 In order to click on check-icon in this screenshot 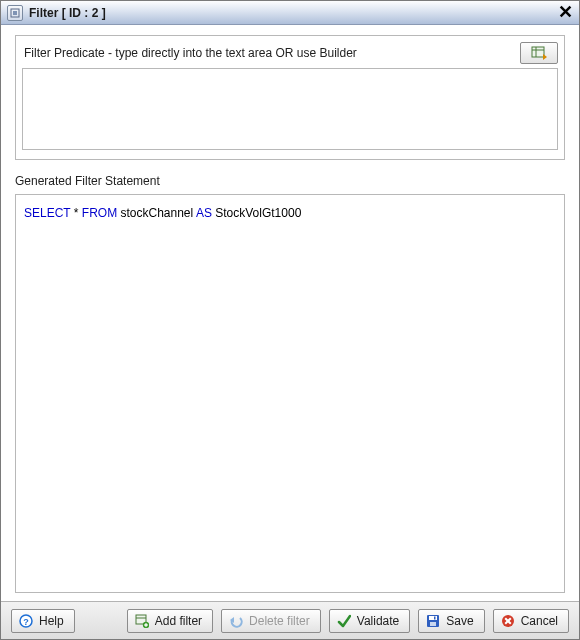, I will do `click(344, 621)`.